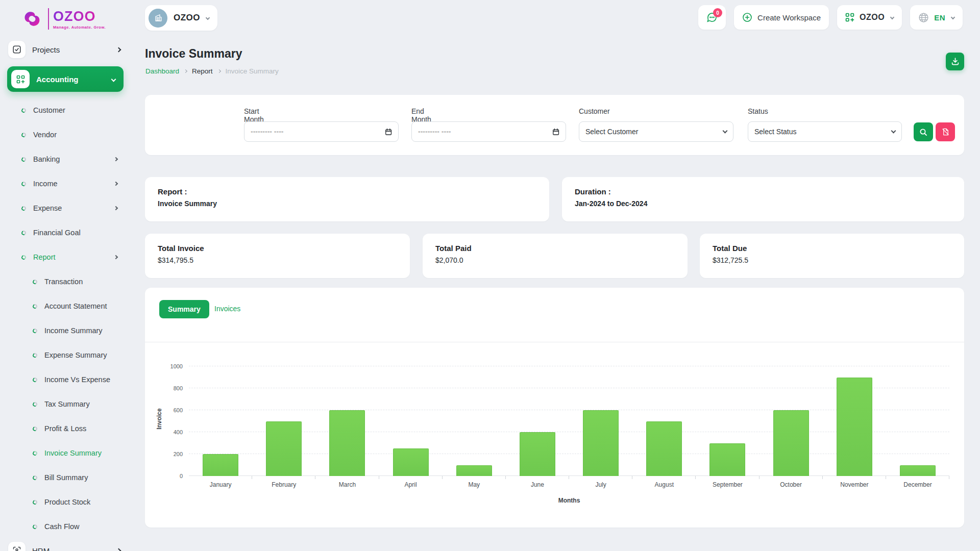  Describe the element at coordinates (17, 546) in the screenshot. I see `hrm-user-icon` at that location.